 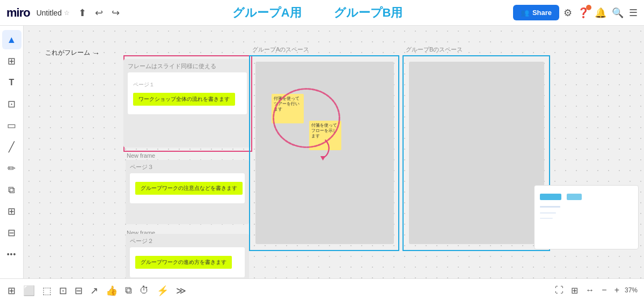 What do you see at coordinates (617, 290) in the screenshot?
I see `zoom-in-button: +` at bounding box center [617, 290].